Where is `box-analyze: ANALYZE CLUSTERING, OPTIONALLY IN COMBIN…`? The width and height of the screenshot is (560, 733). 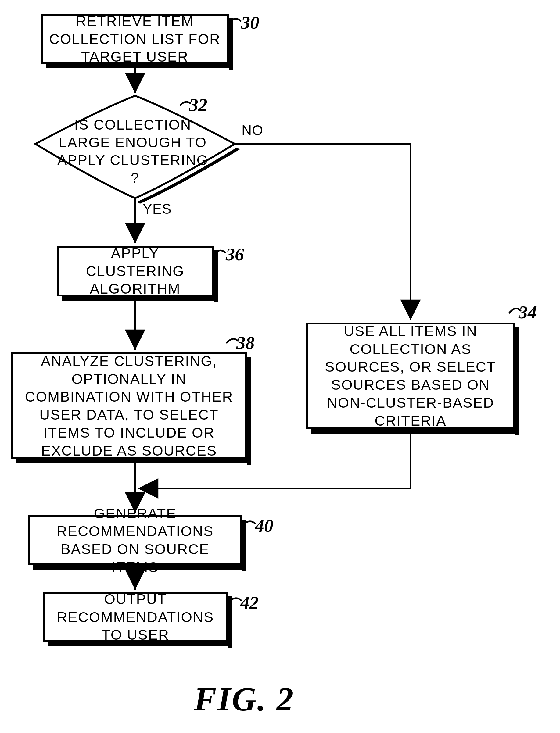
box-analyze: ANALYZE CLUSTERING, OPTIONALLY IN COMBIN… is located at coordinates (129, 406).